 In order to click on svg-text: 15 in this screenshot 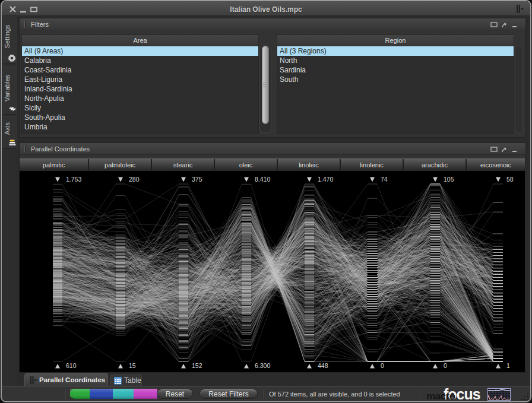, I will do `click(132, 366)`.